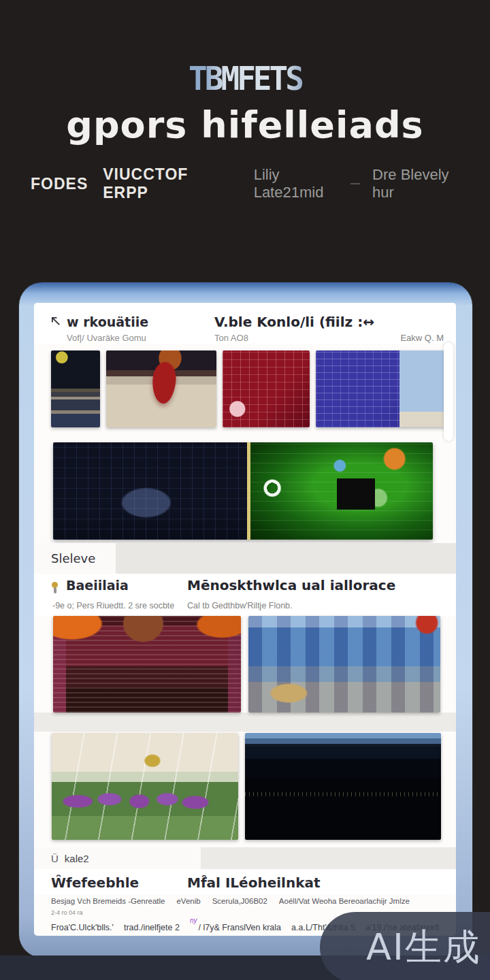  I want to click on entry-subtitle: -9e o; Pers Riuedtt. 2 sre socbte, so click(119, 606).